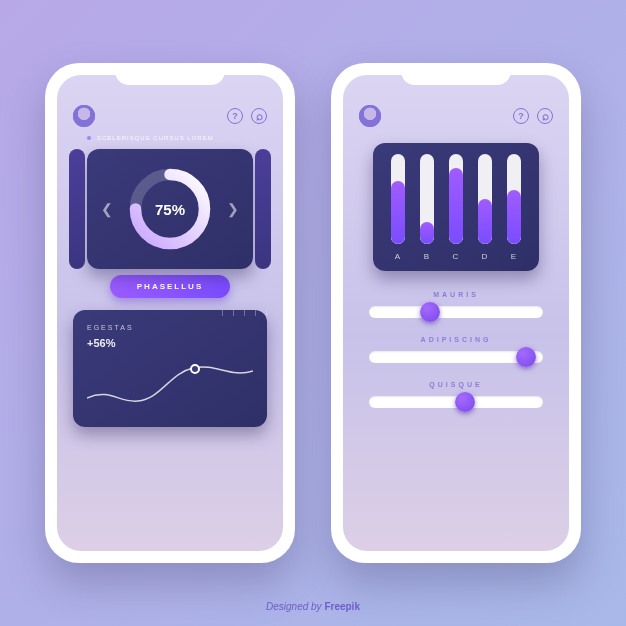 The height and width of the screenshot is (626, 626). I want to click on bar-label: E, so click(514, 256).